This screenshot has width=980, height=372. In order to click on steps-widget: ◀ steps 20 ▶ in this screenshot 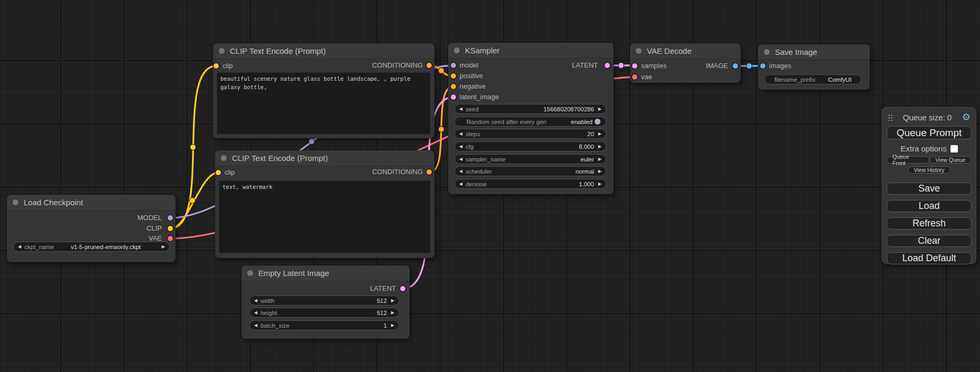, I will do `click(530, 134)`.